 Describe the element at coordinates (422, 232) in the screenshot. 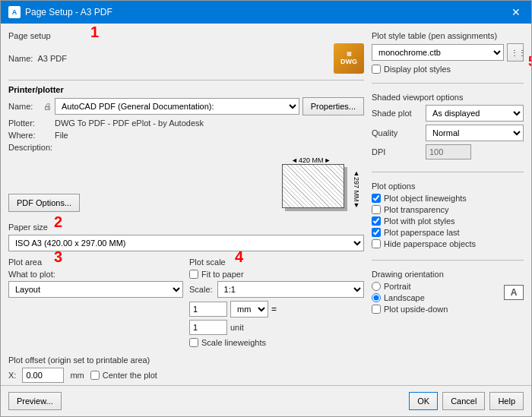

I see `plot-paperspace-last-label: Plot paperspace last` at that location.